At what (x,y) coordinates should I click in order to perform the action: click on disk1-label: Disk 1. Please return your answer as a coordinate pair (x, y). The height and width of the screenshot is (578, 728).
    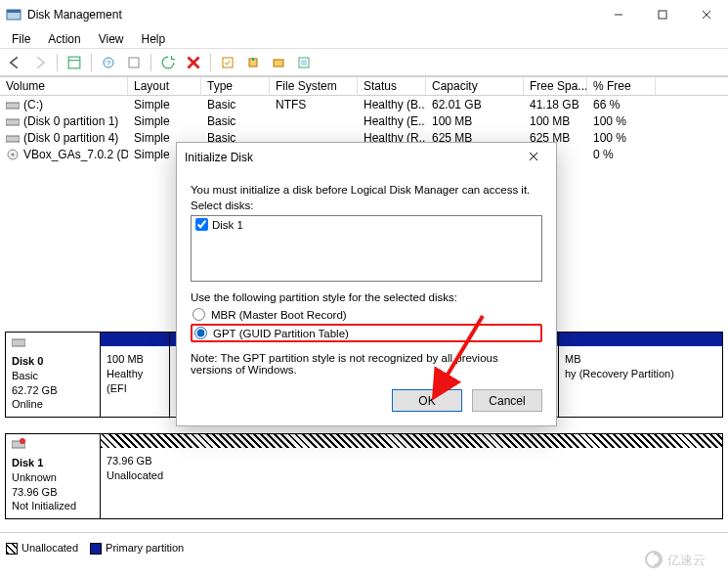
    Looking at the image, I should click on (228, 225).